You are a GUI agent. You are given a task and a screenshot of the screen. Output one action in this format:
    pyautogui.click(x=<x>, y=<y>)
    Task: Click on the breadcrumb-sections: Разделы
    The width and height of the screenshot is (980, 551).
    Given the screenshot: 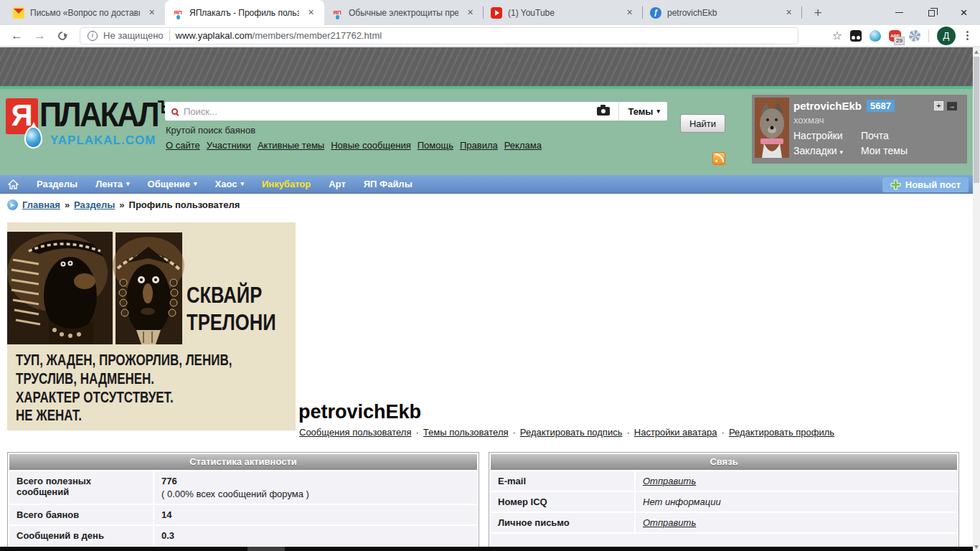 What is the action you would take?
    pyautogui.click(x=95, y=205)
    